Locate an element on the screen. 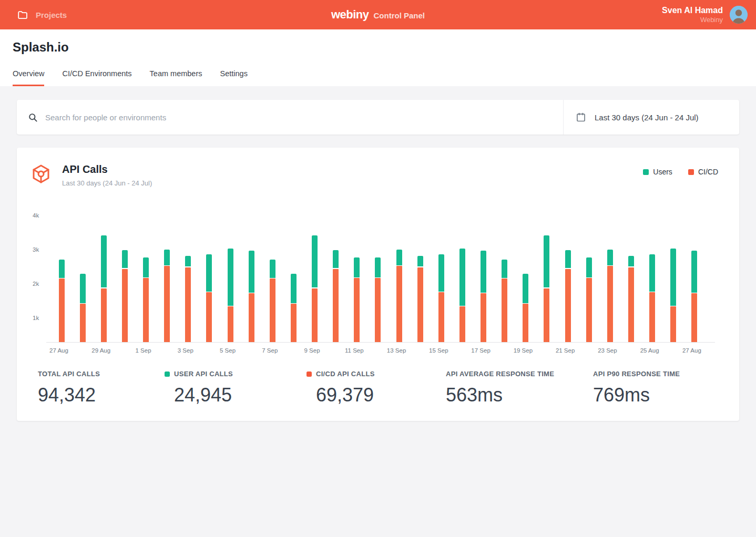  date-range-picker: Last 30 days (24 Jun - 24 Jul) is located at coordinates (651, 117).